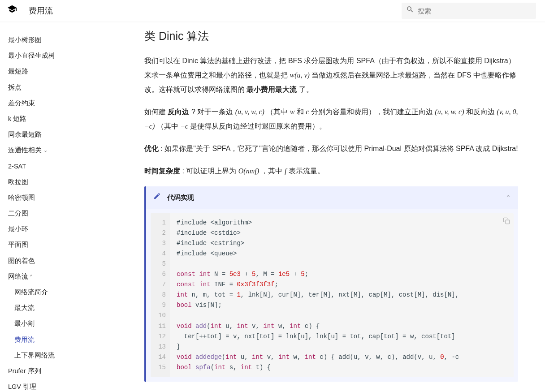 The width and height of the screenshot is (545, 392). What do you see at coordinates (480, 112) in the screenshot?
I see `text: 和反向边` at bounding box center [480, 112].